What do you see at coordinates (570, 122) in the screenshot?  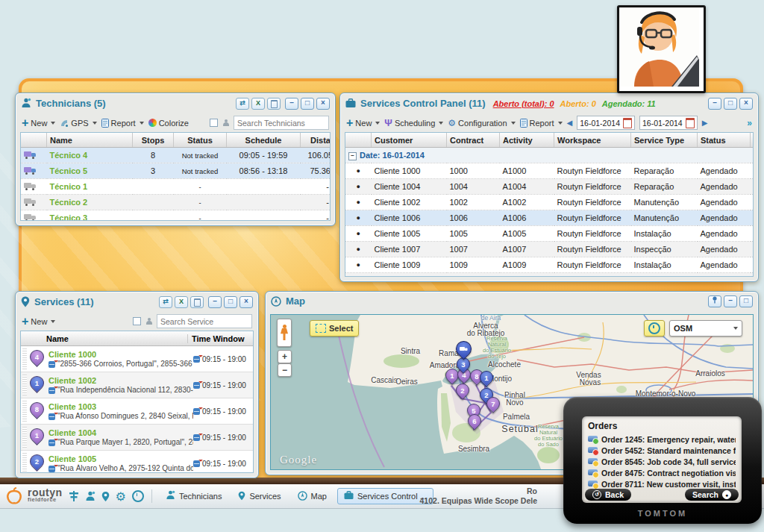 I see `prev-date-arrow: ◀` at bounding box center [570, 122].